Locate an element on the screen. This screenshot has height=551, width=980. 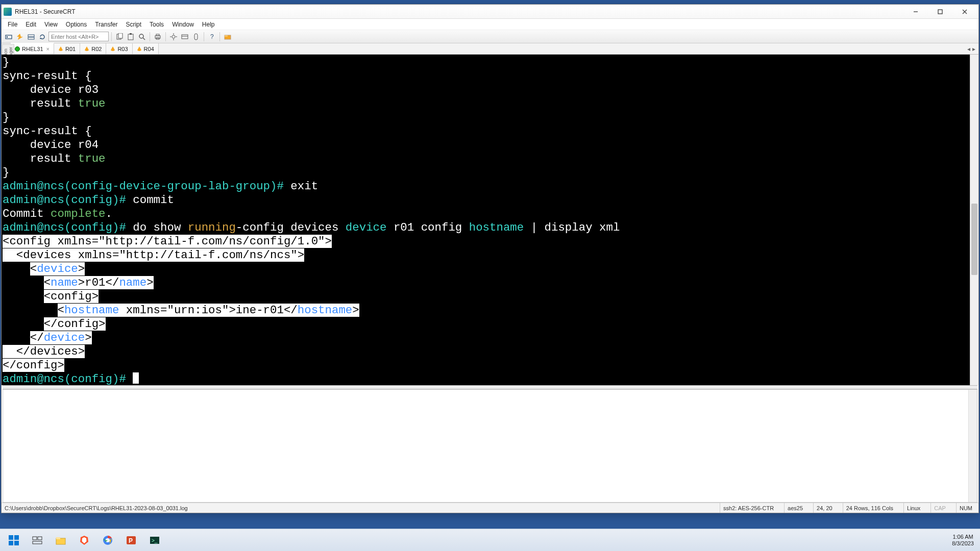
connect-bar-icon is located at coordinates (31, 37).